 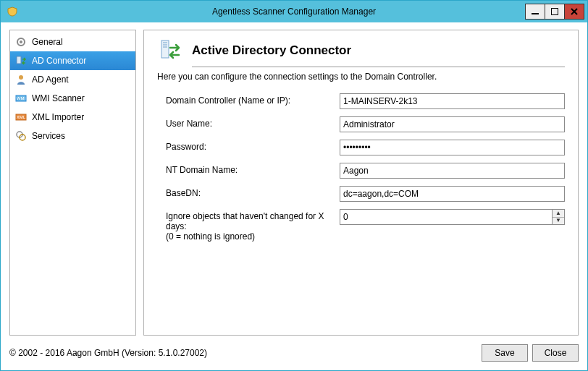 I want to click on sidebar-item-label: XML Importer, so click(x=58, y=117).